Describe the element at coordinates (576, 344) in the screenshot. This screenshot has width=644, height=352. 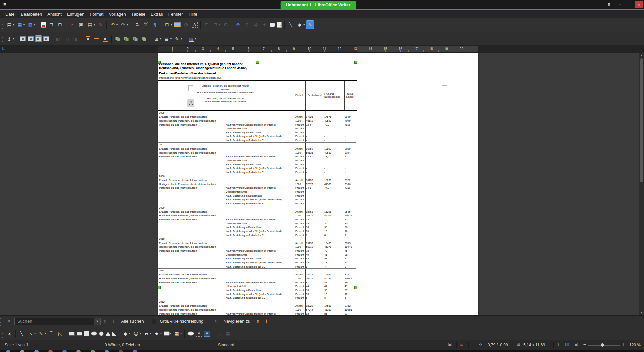
I see `book-view-icon: ▣` at that location.